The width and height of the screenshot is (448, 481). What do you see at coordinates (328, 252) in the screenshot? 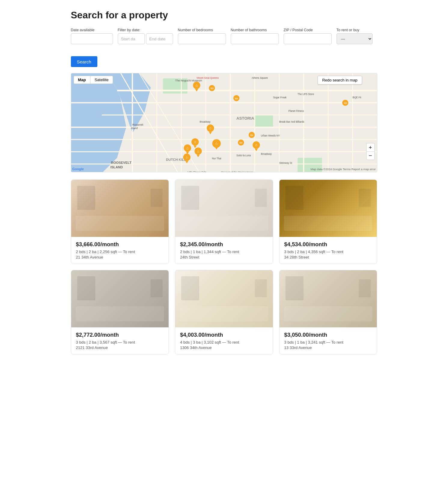
I see `listing-details: 3 bds | 2 ba | 4,356 sqft — To rent` at bounding box center [328, 252].